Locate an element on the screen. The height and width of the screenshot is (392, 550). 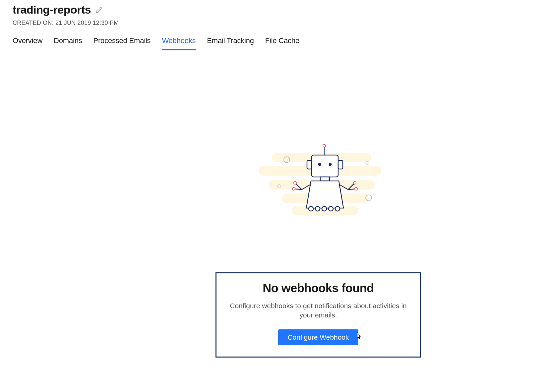
edit-icon is located at coordinates (99, 10).